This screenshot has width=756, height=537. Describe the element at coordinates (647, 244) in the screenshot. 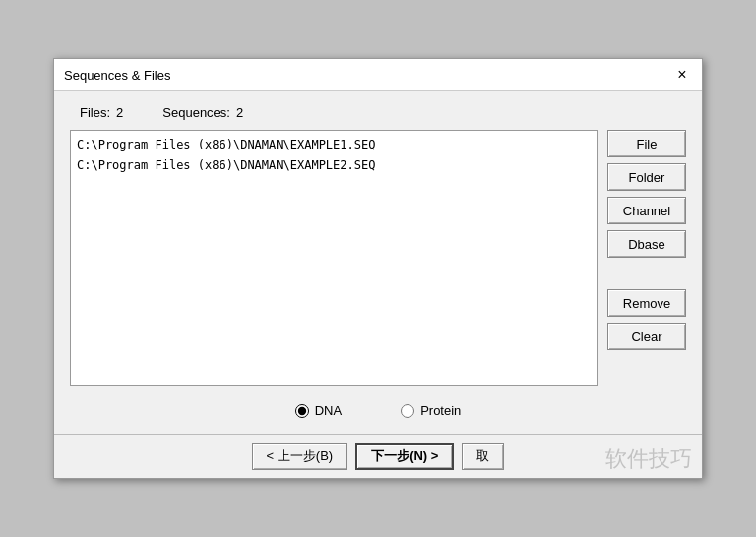

I see `dbase-button: Dbase` at that location.